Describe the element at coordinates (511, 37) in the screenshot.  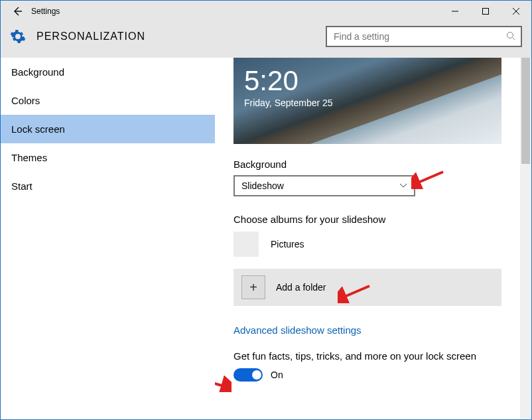
I see `search-icon` at that location.